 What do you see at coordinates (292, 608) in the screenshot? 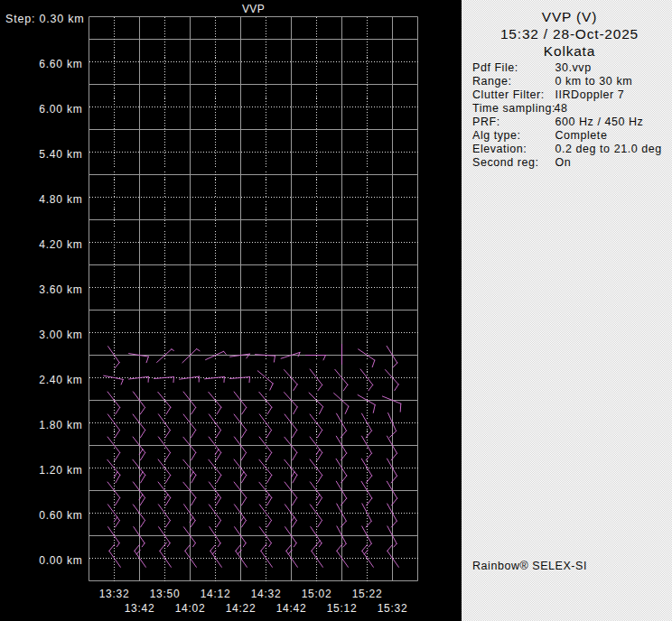
I see `svg-text: 14:42` at bounding box center [292, 608].